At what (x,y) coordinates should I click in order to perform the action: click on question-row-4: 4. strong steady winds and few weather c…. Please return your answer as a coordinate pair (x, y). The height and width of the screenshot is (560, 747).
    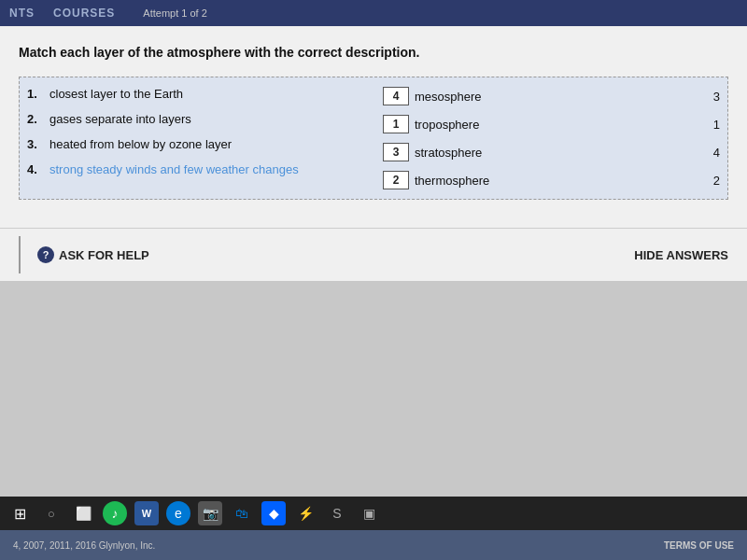
    Looking at the image, I should click on (196, 170).